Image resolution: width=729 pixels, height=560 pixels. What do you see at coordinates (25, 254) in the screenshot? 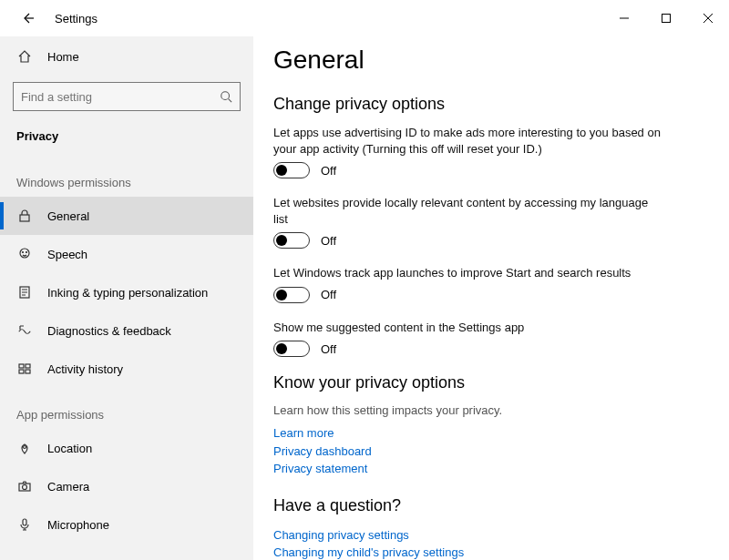
I see `speech-icon` at bounding box center [25, 254].